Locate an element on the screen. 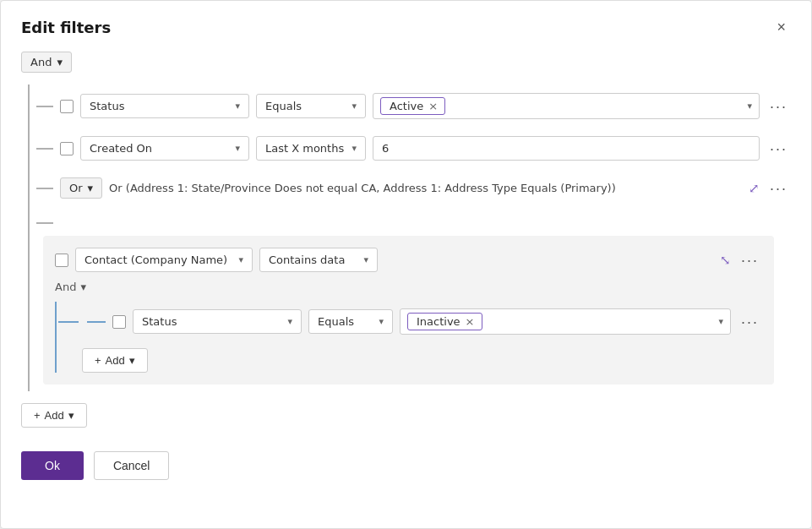 The height and width of the screenshot is (529, 812). row1-tag-label: Active is located at coordinates (406, 106).